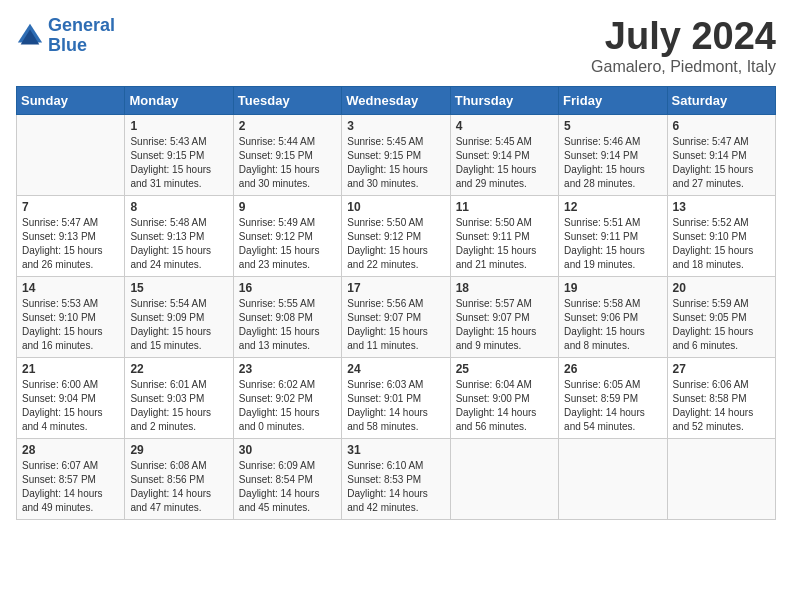  Describe the element at coordinates (71, 236) in the screenshot. I see `calendar-cell: 7Sunrise: 5:47 AMSunset: 9:13 PMDaylight…` at that location.